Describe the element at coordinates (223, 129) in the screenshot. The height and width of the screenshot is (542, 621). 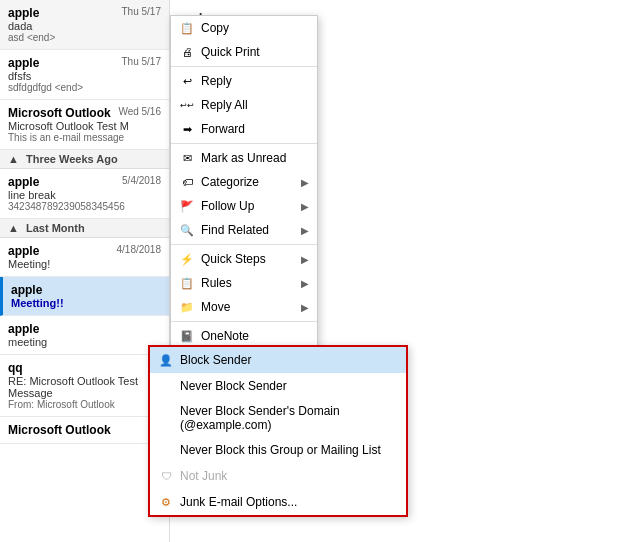
I see `menu-label: Forward` at that location.